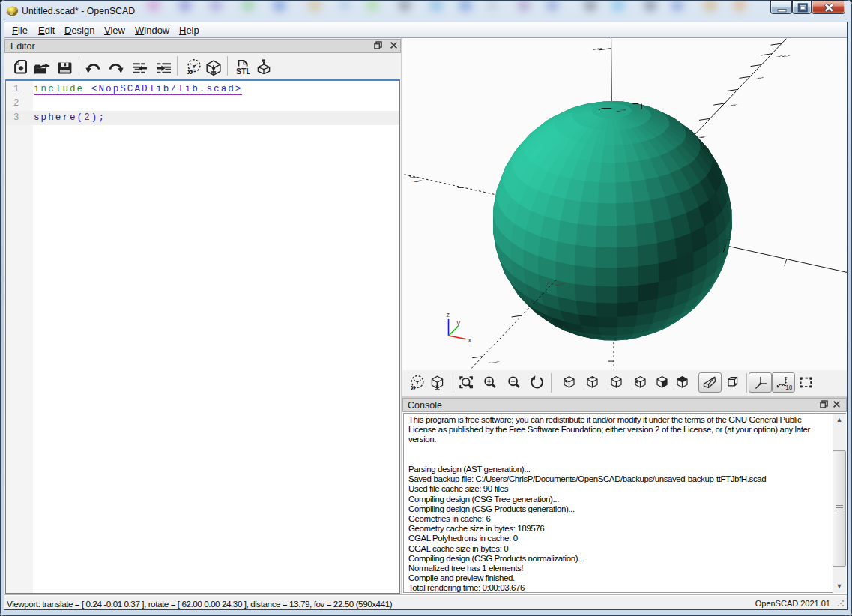 The width and height of the screenshot is (852, 616). I want to click on svg-text: x, so click(471, 340).